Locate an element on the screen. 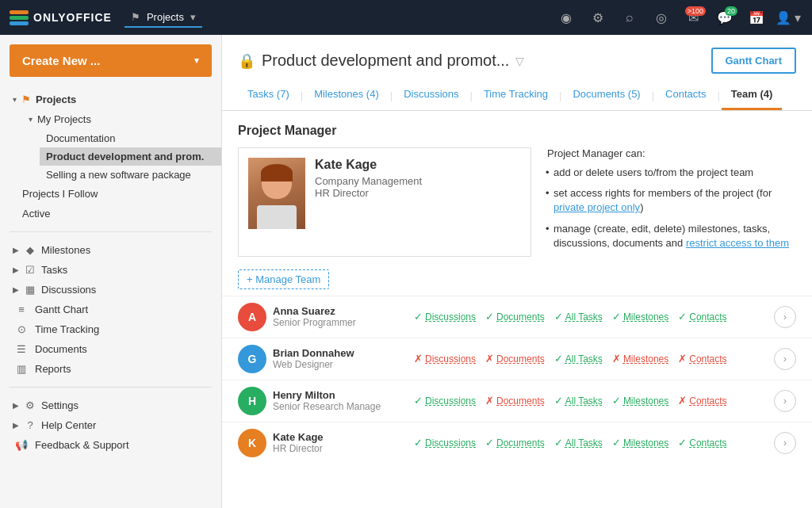 Image resolution: width=812 pixels, height=508 pixels. search-icon: ⌕ is located at coordinates (630, 17).